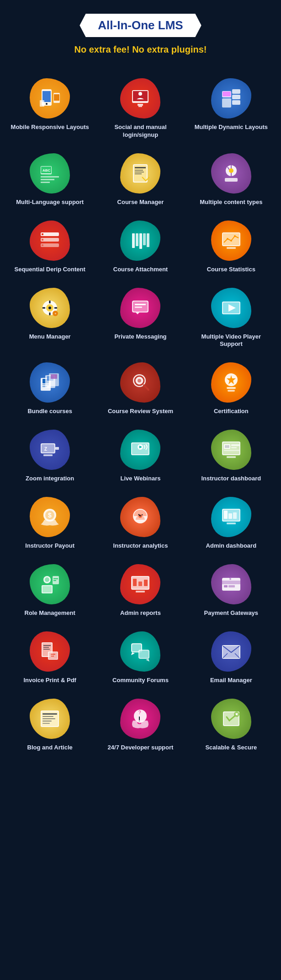  I want to click on feature-item-8: Course Attachment, so click(140, 247).